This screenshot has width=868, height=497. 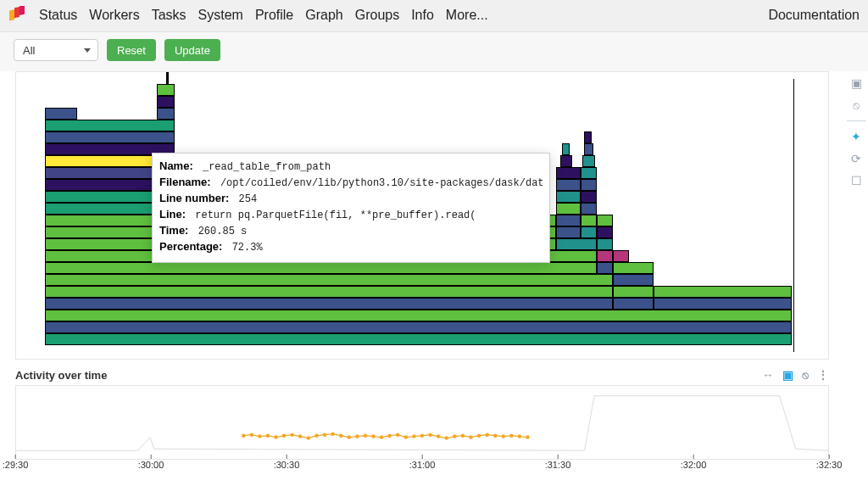 I want to click on box-zoom-icon: ▣, so click(x=788, y=375).